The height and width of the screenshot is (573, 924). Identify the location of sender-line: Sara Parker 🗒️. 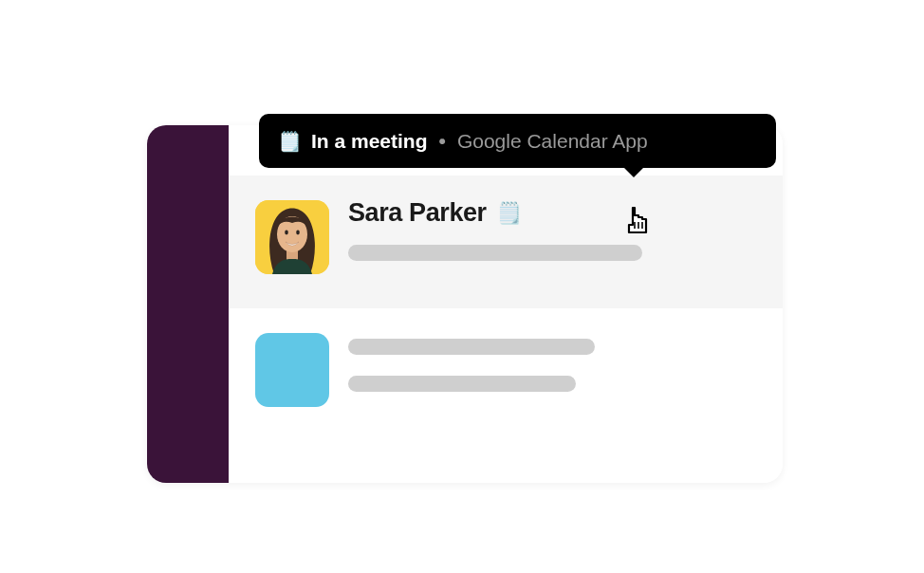
(552, 213).